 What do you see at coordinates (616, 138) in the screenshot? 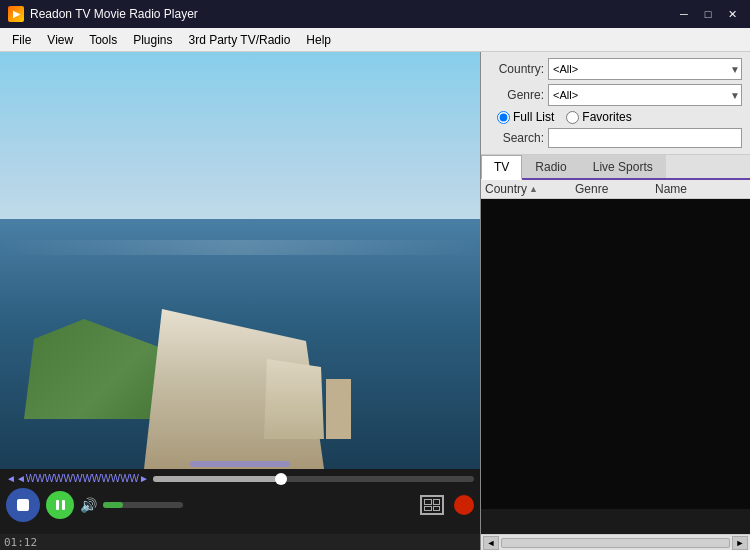
I see `search-row: Search:` at bounding box center [616, 138].